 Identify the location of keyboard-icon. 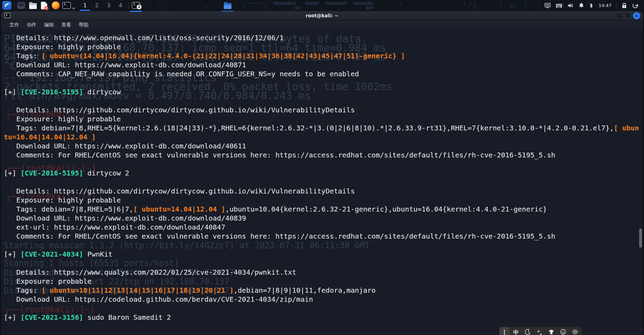
(559, 6).